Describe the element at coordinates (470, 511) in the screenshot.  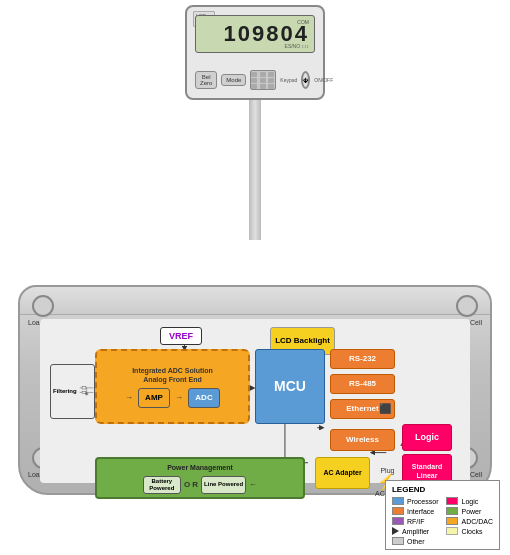
I see `legend-item-power: Power` at that location.